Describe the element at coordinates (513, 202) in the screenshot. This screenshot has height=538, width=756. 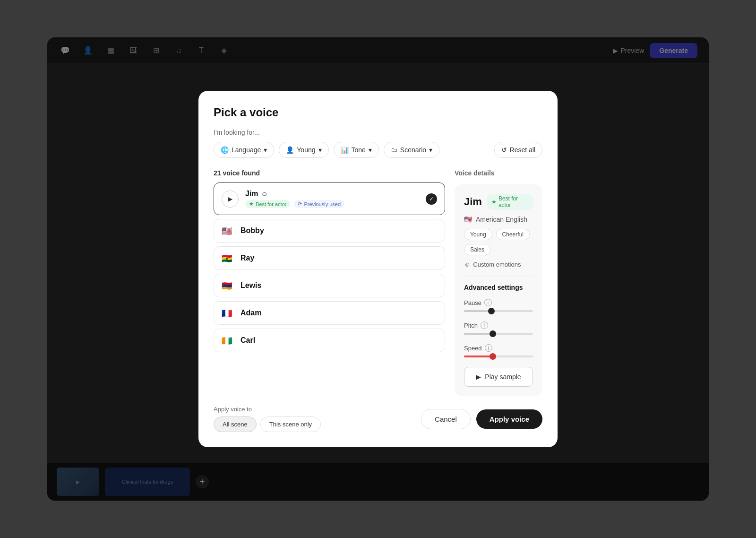
I see `badge-actor-label: Best for actor` at that location.